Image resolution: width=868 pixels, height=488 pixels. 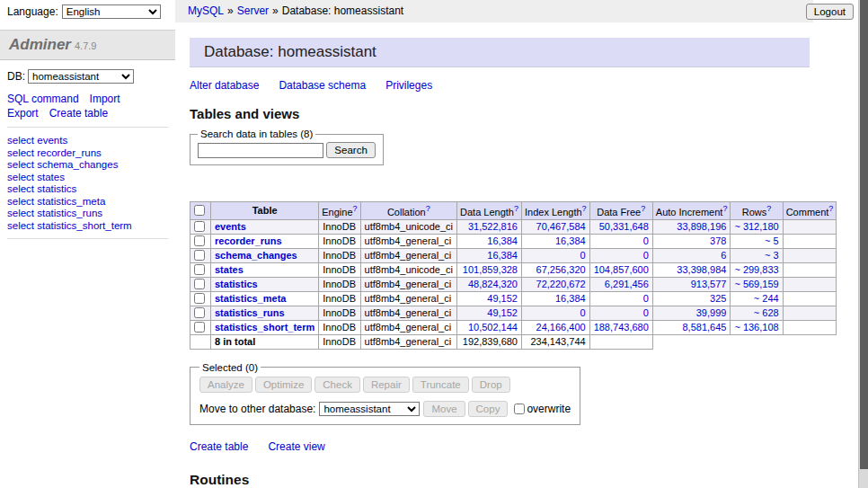 I want to click on page-title: Database: homeassistant, so click(x=500, y=52).